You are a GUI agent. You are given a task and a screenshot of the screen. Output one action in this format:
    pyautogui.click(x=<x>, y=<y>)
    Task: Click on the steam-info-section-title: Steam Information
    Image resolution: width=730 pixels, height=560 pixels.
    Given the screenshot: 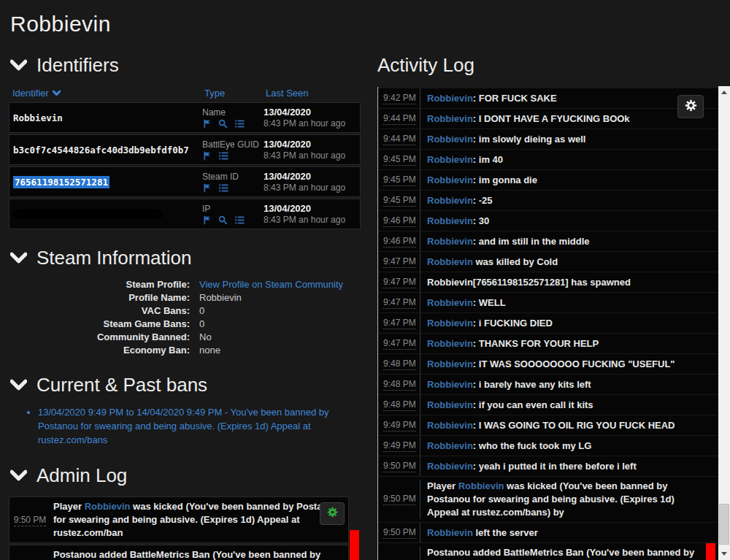 What is the action you would take?
    pyautogui.click(x=114, y=258)
    